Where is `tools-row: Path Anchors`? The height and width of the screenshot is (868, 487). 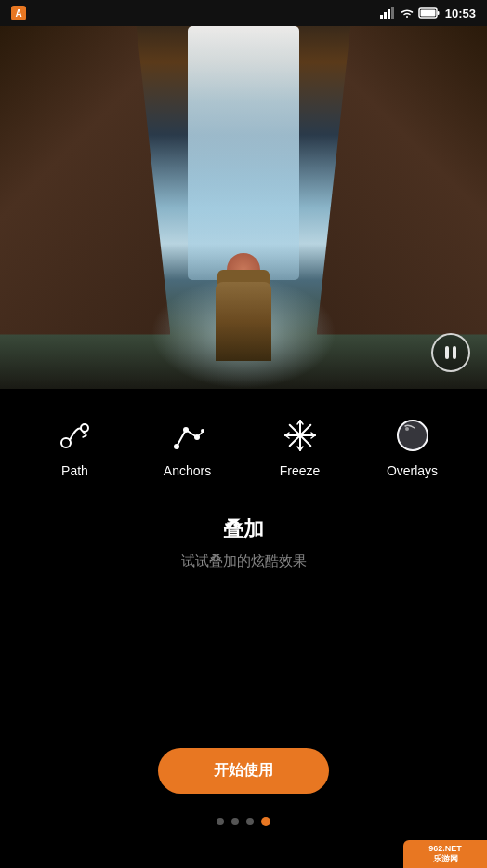 tools-row: Path Anchors is located at coordinates (244, 443).